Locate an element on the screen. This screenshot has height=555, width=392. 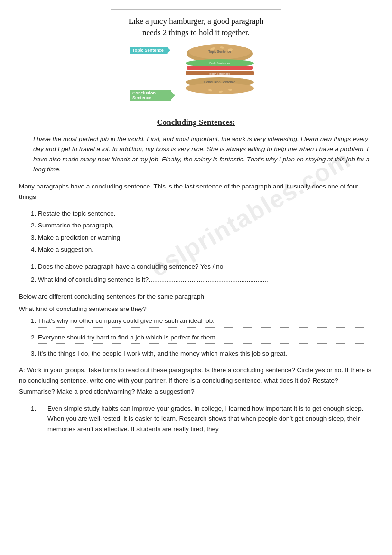
list-item: Make a suggestion. is located at coordinates (205, 250).